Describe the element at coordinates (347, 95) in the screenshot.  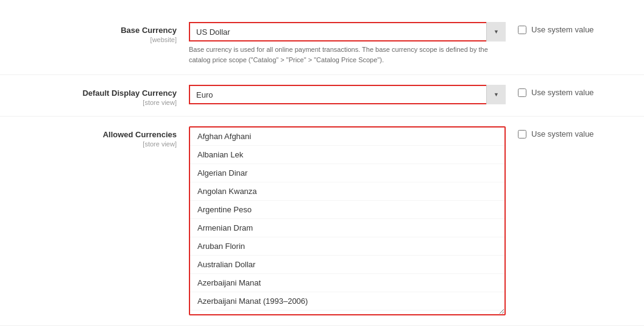
I see `default-display-currency-control: US Dollar Euro British Pound Japanese Ye…` at that location.